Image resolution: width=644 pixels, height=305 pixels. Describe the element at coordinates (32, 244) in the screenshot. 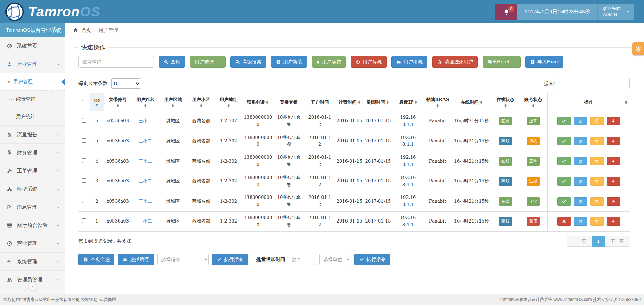

I see `sidebar-item-8: 营业管理` at that location.